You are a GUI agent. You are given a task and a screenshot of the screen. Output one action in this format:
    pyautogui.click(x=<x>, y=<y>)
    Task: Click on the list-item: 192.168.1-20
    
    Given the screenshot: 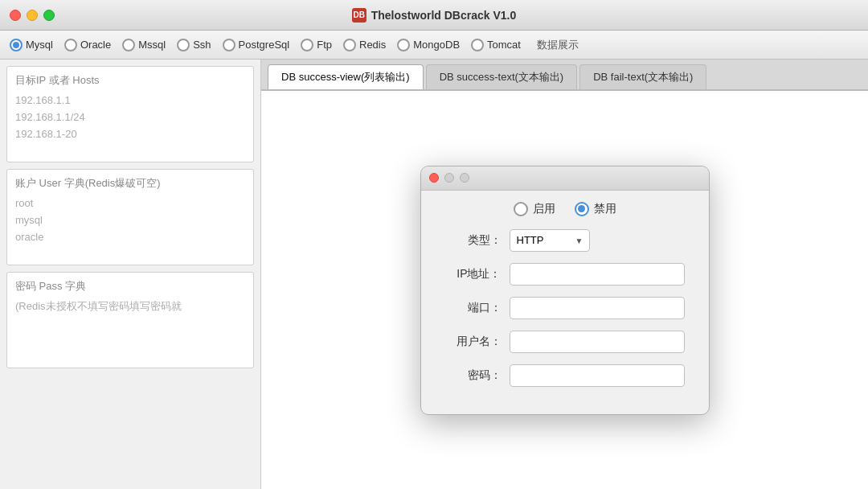 What is the action you would take?
    pyautogui.click(x=130, y=135)
    